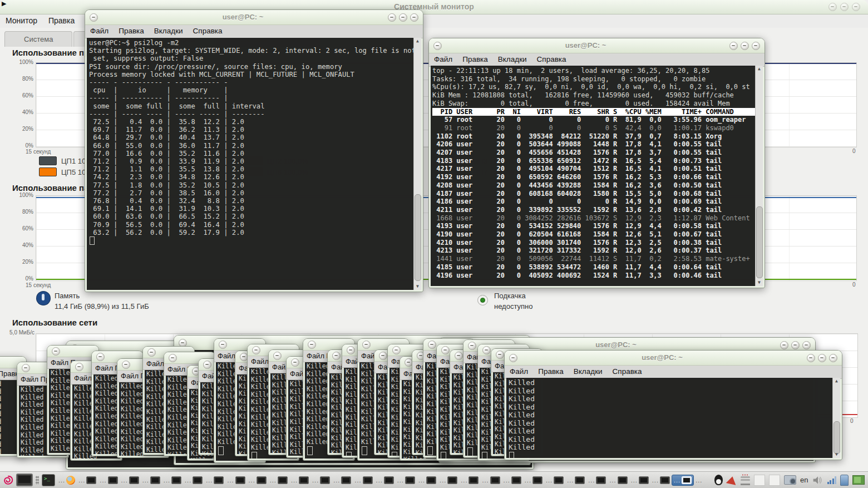 Image resolution: width=868 pixels, height=488 pixels. Describe the element at coordinates (8, 480) in the screenshot. I see `debian-menu-icon` at that location.